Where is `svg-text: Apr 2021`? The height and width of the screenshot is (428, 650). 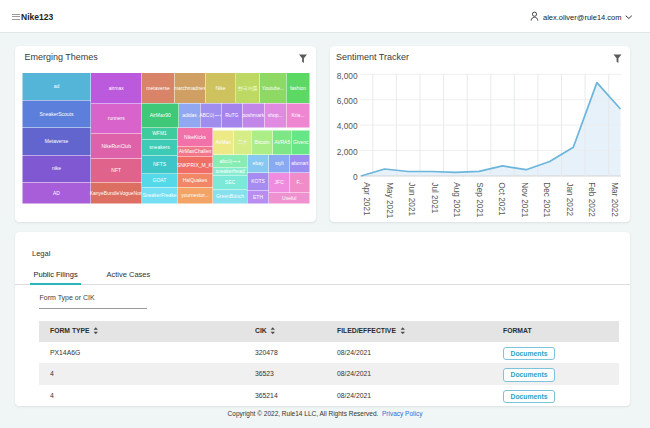 svg-text: Apr 2021 is located at coordinates (366, 199).